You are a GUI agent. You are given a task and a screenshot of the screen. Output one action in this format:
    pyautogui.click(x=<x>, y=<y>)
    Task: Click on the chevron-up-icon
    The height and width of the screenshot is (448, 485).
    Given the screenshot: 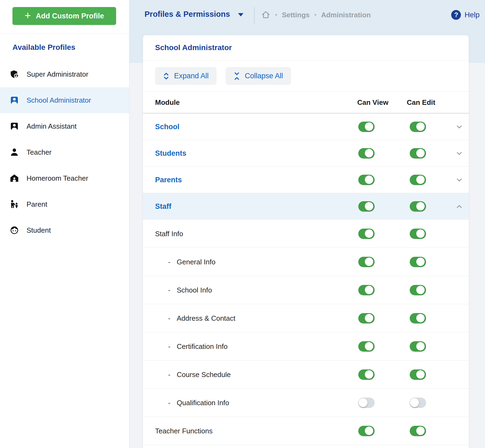 What is the action you would take?
    pyautogui.click(x=459, y=206)
    